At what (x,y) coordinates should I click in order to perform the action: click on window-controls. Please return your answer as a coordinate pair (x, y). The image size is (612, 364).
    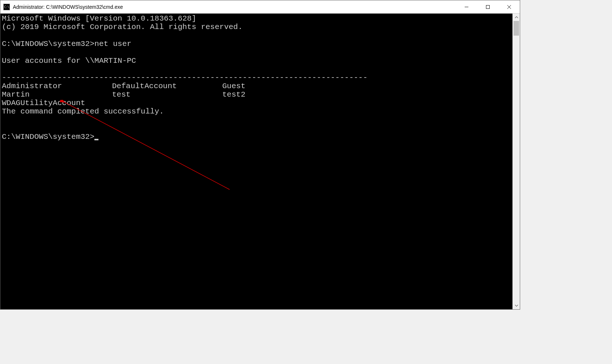
    Looking at the image, I should click on (488, 7).